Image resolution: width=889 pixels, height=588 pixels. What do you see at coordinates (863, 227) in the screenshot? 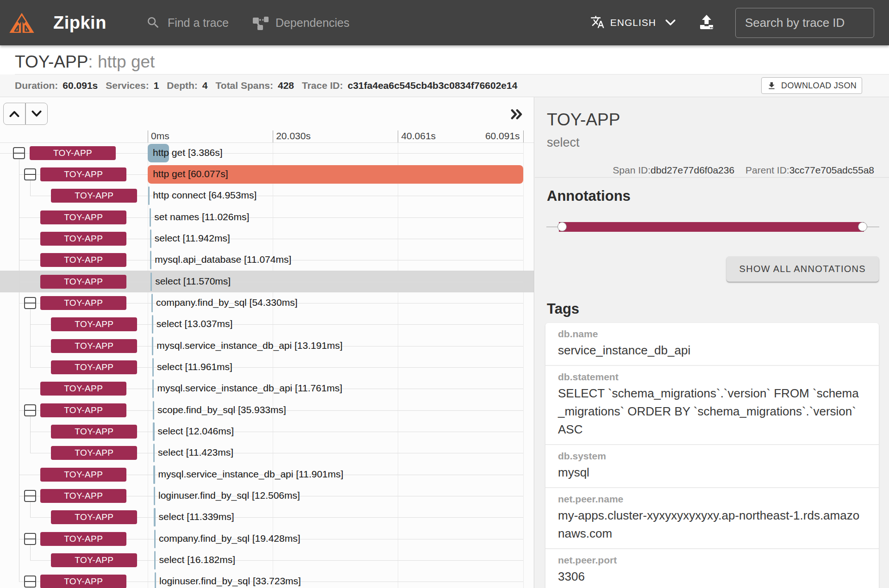
I see `annotation-marker-end` at bounding box center [863, 227].